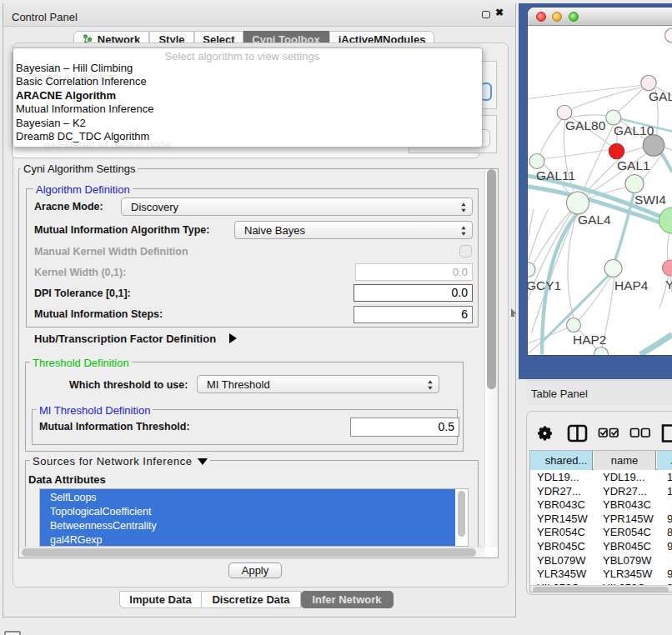 The width and height of the screenshot is (672, 635). Describe the element at coordinates (499, 12) in the screenshot. I see `close-icon: ✖` at that location.